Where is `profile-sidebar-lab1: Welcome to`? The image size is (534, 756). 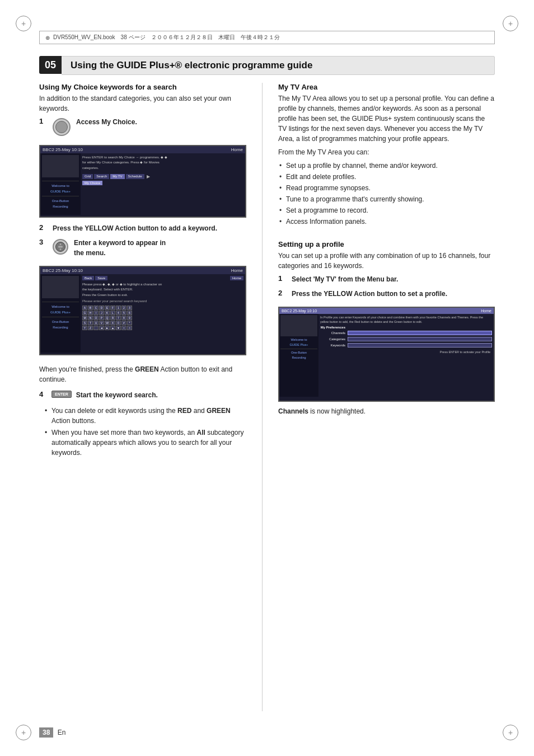
profile-sidebar-lab1: Welcome to is located at coordinates (299, 340).